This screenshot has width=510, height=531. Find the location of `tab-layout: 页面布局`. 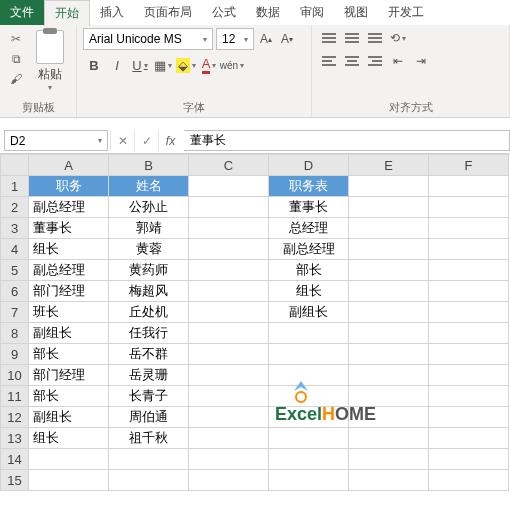

tab-layout: 页面布局 is located at coordinates (168, 12).